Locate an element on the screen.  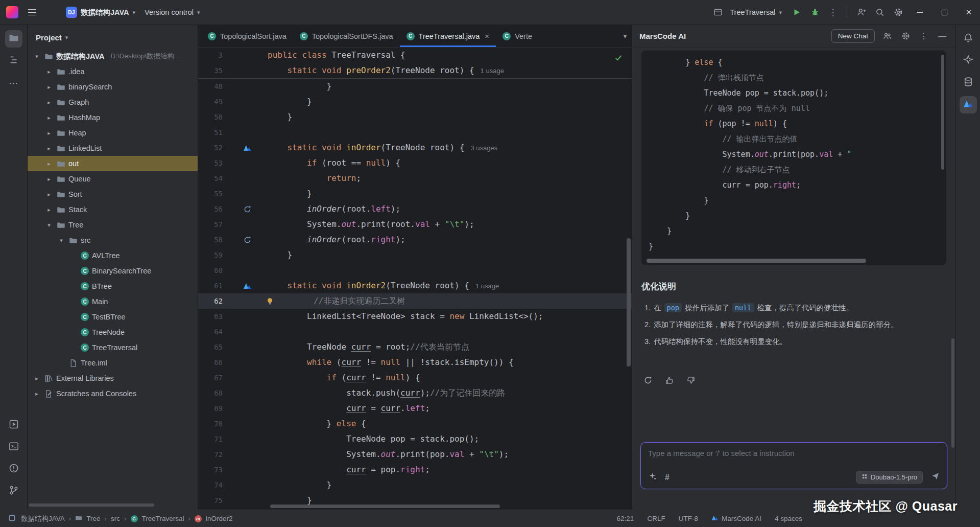
code-line: 58 inOrder(root.right); is located at coordinates (415, 240).